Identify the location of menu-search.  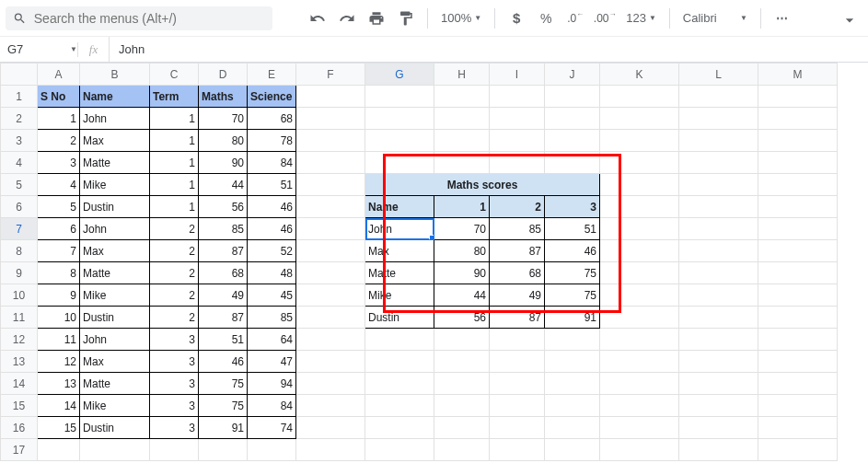
(139, 18).